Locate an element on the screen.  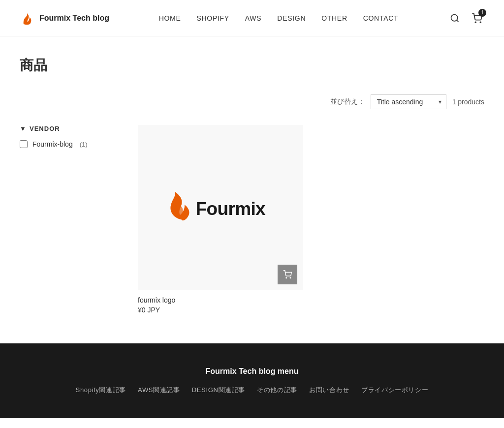
product-price: ¥0 JPY is located at coordinates (220, 310).